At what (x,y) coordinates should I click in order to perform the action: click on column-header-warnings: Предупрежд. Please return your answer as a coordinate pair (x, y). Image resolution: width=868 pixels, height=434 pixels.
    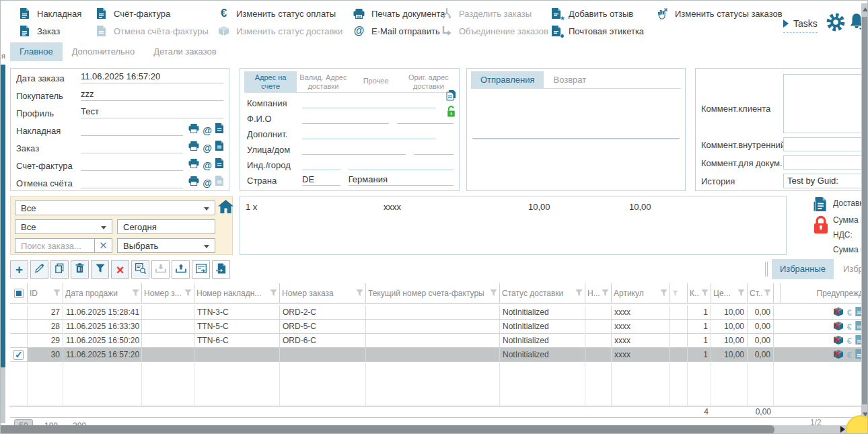
    Looking at the image, I should click on (821, 293).